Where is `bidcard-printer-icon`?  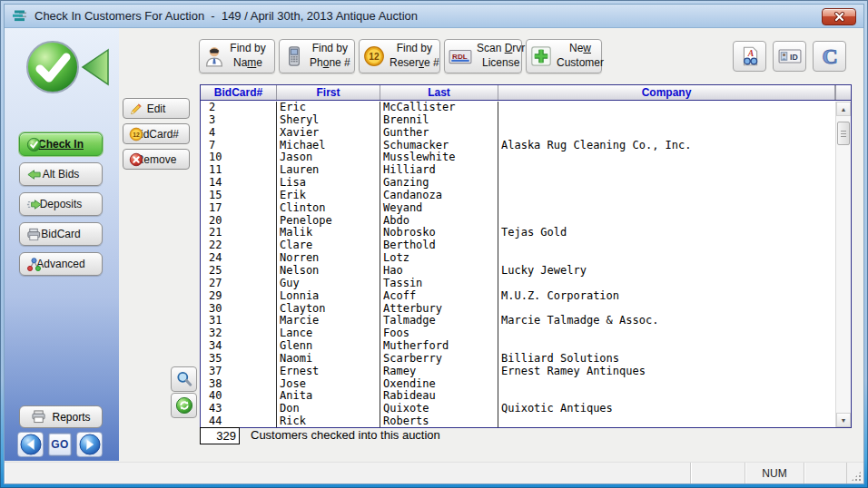
bidcard-printer-icon is located at coordinates (35, 234).